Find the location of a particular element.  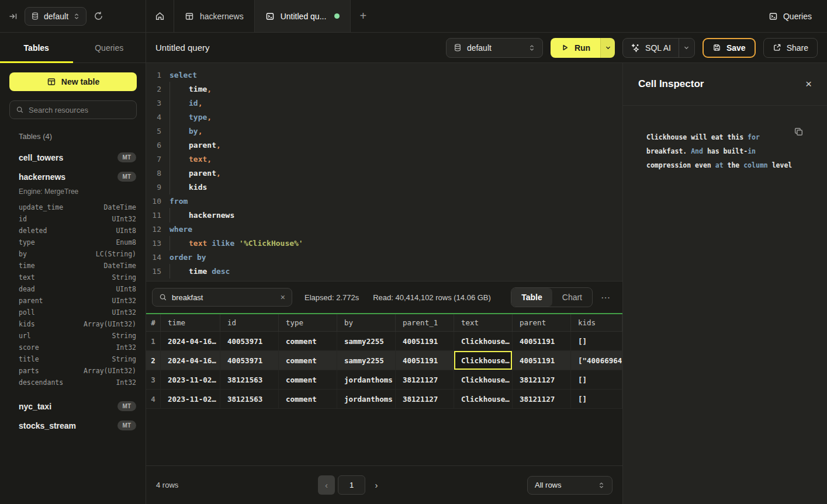

engine-label: Engine: MergeTree is located at coordinates (77, 192).